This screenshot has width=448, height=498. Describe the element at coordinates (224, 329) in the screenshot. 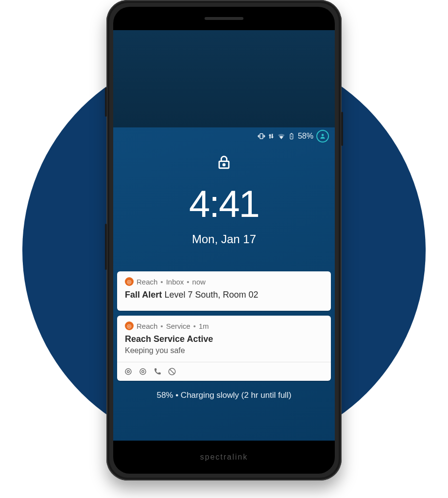

I see `notification-area: ◎ Reach • Inbox • now Fall Alert Level 7…` at that location.